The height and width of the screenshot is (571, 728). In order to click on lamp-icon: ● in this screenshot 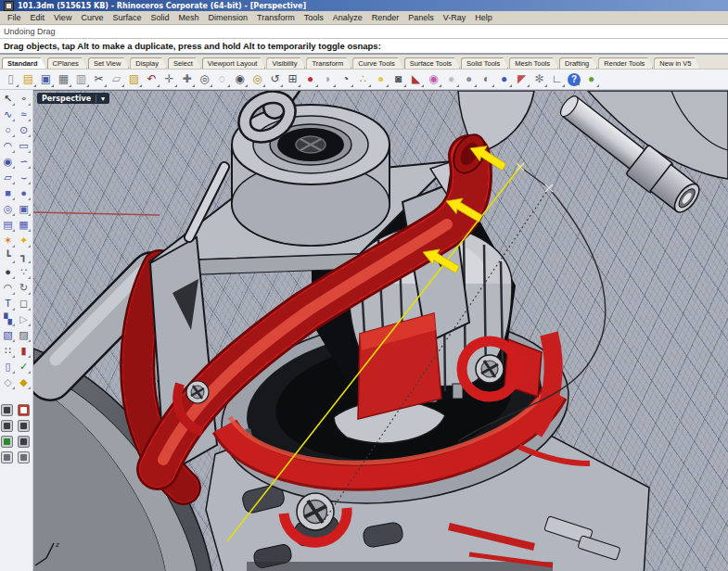, I will do `click(381, 80)`.